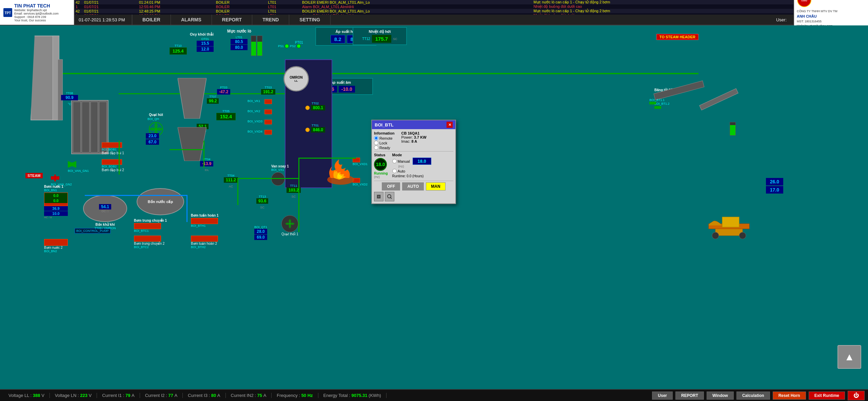 The height and width of the screenshot is (401, 868). Describe the element at coordinates (376, 138) in the screenshot. I see `remote-radio` at that location.